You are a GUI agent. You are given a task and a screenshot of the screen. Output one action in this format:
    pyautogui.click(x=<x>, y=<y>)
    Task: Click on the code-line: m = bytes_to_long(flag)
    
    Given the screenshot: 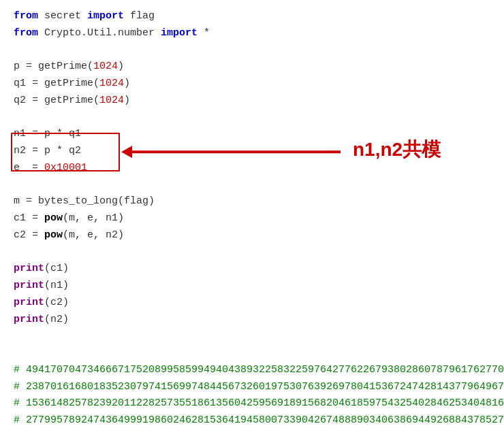 What is the action you would take?
    pyautogui.click(x=252, y=201)
    